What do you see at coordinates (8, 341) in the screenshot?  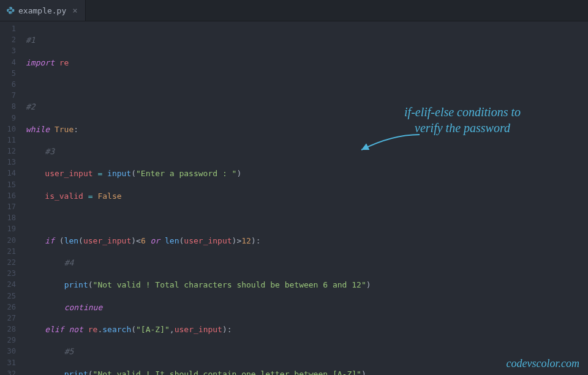 I see `line-number: 29` at bounding box center [8, 341].